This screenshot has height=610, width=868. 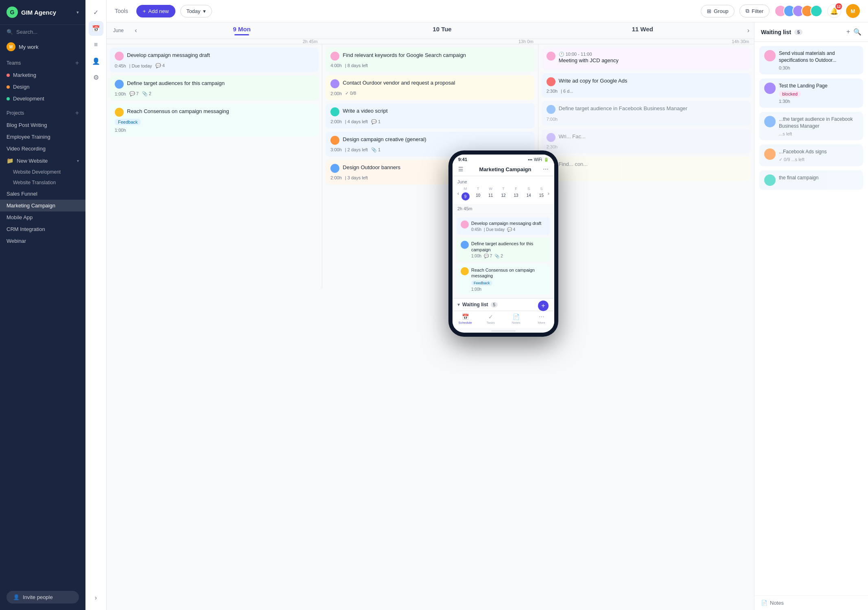 What do you see at coordinates (43, 113) in the screenshot?
I see `projects-section-header: Projects +` at bounding box center [43, 113].